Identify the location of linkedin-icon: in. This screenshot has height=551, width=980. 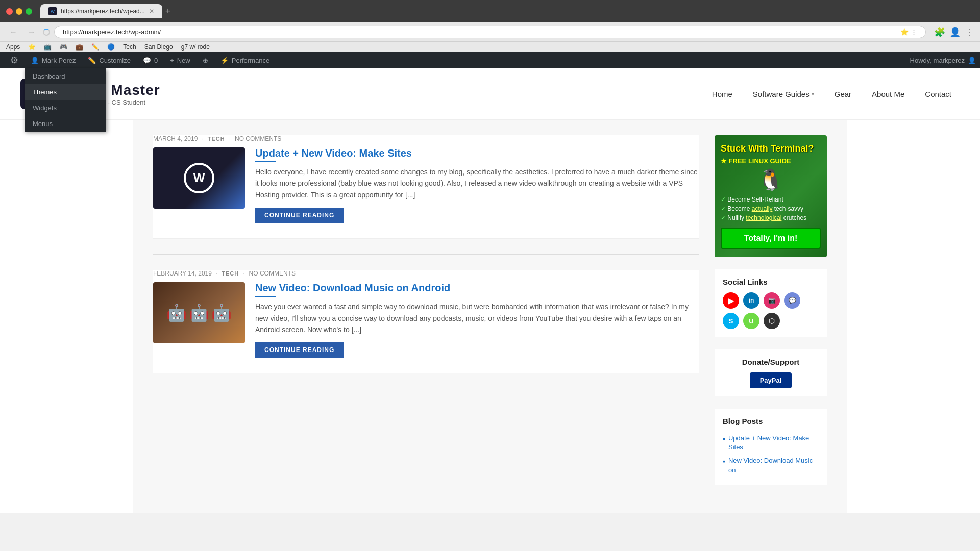
(751, 300).